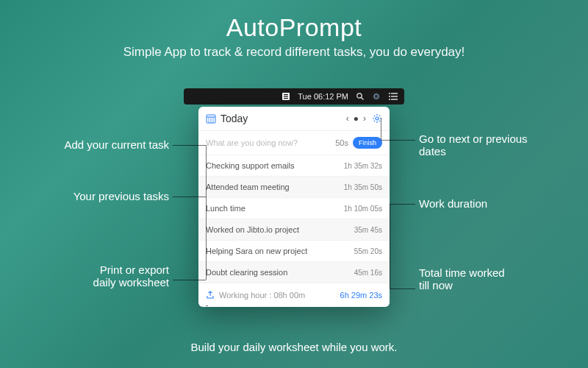  What do you see at coordinates (323, 96) in the screenshot?
I see `menubar-time: Tue 06:12 PM` at bounding box center [323, 96].